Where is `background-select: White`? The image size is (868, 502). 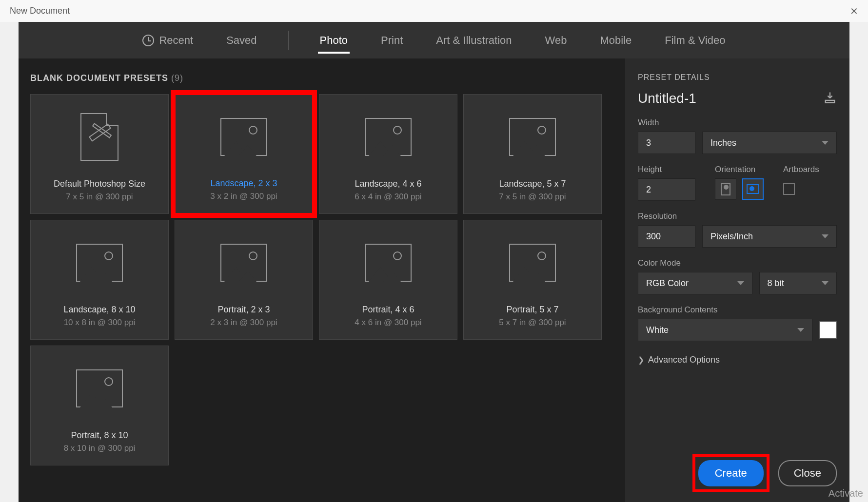
background-select: White is located at coordinates (725, 330).